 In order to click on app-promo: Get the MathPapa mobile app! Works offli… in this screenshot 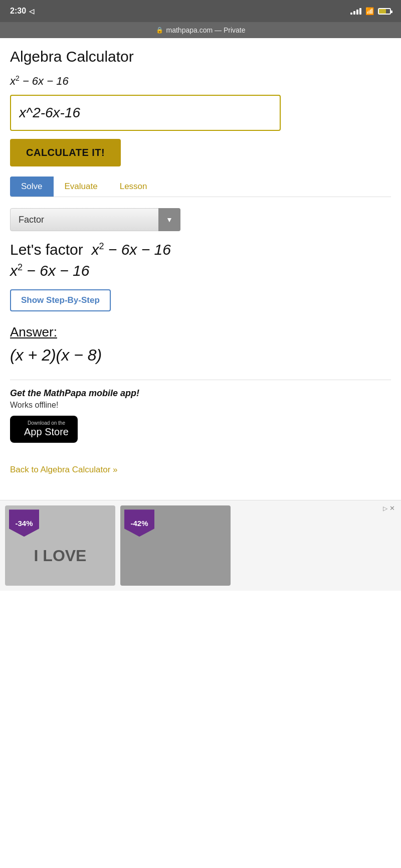, I will do `click(200, 421)`.